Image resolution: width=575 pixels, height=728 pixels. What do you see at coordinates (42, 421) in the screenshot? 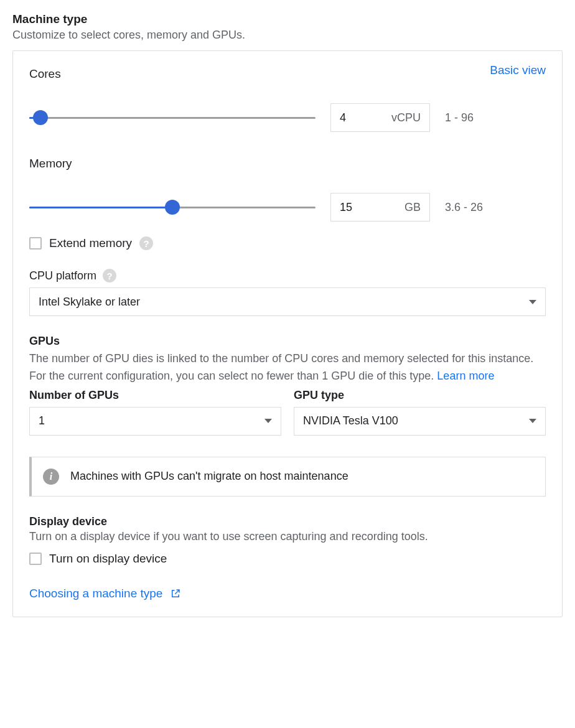
I see `num-gpus-value: 1` at bounding box center [42, 421].